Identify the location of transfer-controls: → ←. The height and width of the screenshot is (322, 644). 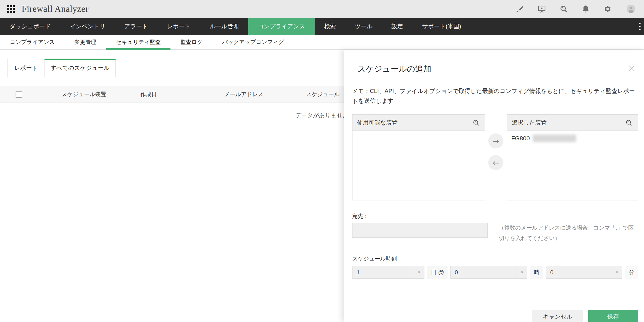
(496, 157).